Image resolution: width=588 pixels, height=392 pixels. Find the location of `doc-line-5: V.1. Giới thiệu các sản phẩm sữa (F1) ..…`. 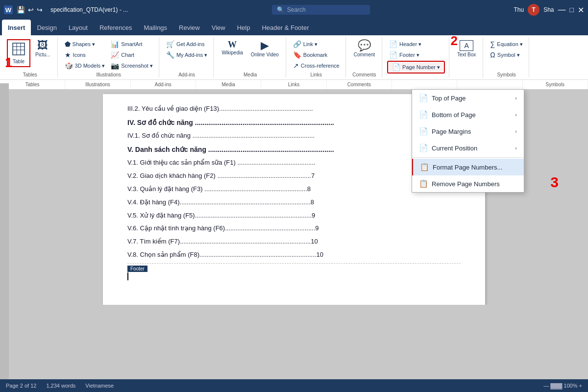

doc-line-5: V.1. Giới thiệu các sản phẩm sữa (F1) ..… is located at coordinates (294, 163).